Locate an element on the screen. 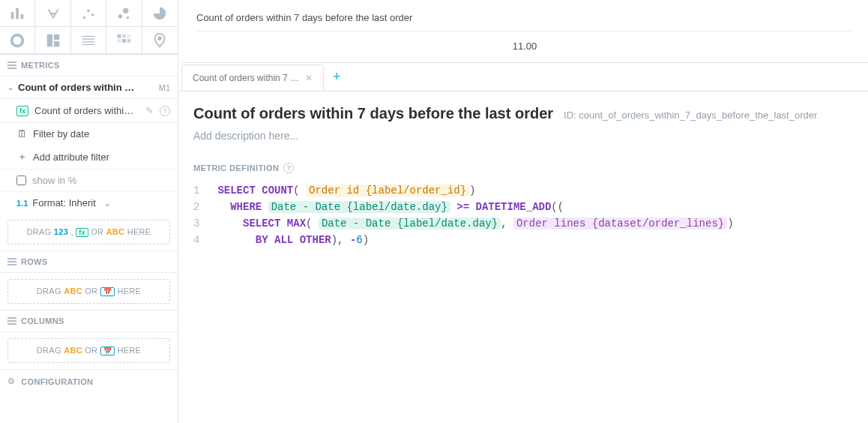 Image resolution: width=868 pixels, height=423 pixels. pie-icon is located at coordinates (160, 14).